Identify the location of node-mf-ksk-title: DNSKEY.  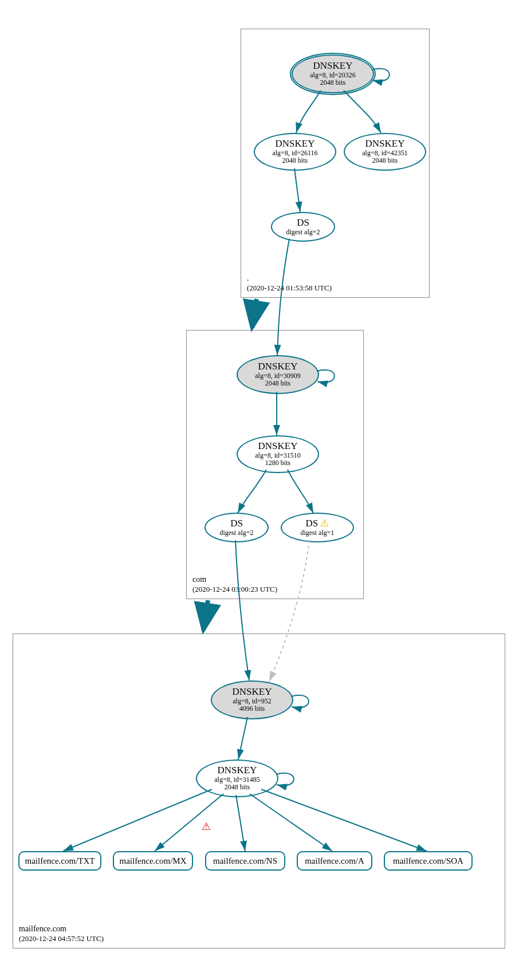
(252, 692).